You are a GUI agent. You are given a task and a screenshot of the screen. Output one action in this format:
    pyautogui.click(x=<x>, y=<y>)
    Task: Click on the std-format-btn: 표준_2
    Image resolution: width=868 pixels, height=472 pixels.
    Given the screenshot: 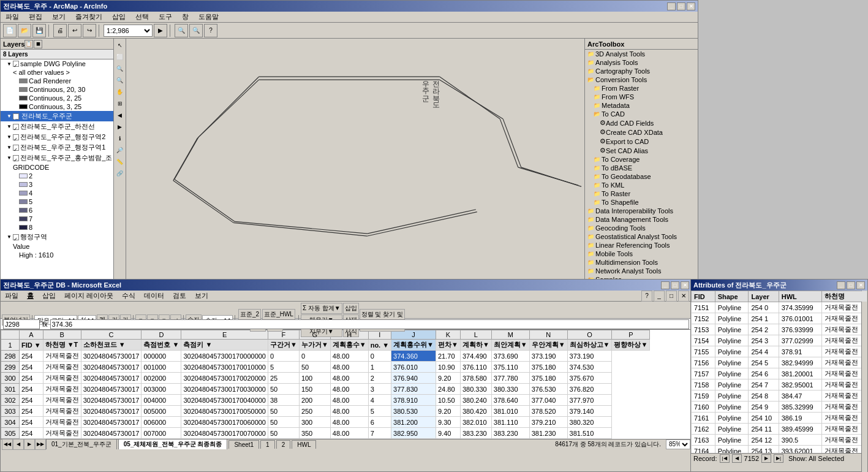 What is the action you would take?
    pyautogui.click(x=250, y=314)
    